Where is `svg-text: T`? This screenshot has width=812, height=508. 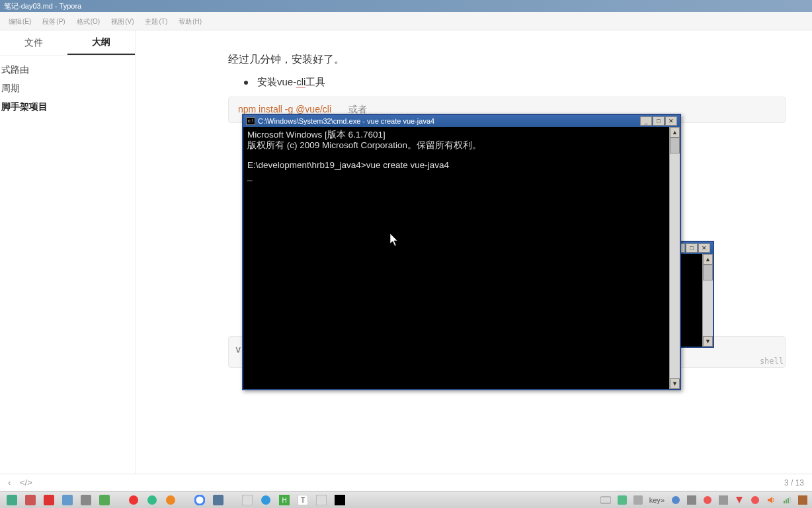
svg-text: T is located at coordinates (303, 500).